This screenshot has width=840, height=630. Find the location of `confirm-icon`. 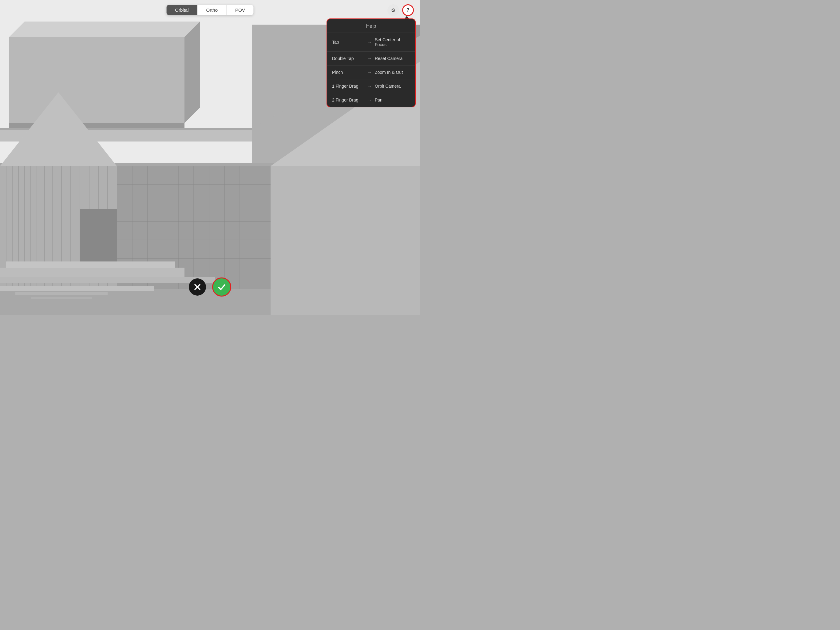

confirm-icon is located at coordinates (222, 287).